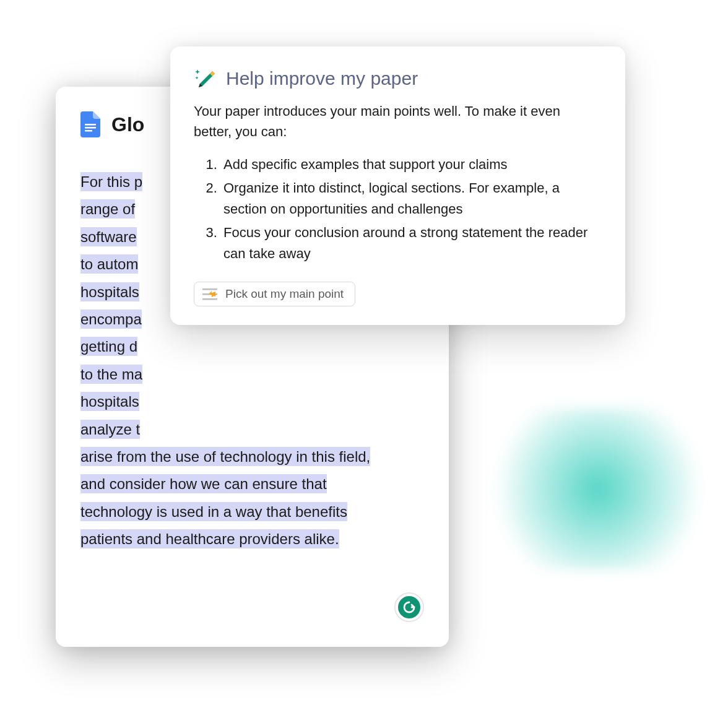 The image size is (728, 710). What do you see at coordinates (409, 607) in the screenshot?
I see `grammarly-icon` at bounding box center [409, 607].